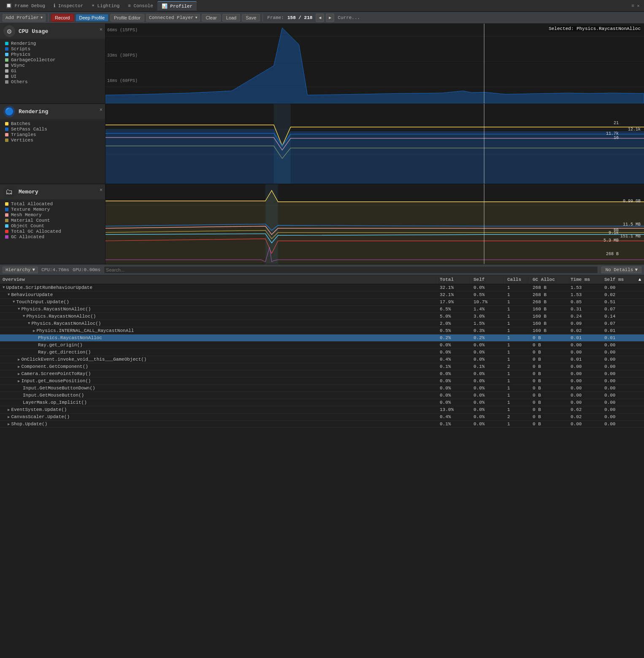  What do you see at coordinates (351, 270) in the screenshot?
I see `search-input` at bounding box center [351, 270].